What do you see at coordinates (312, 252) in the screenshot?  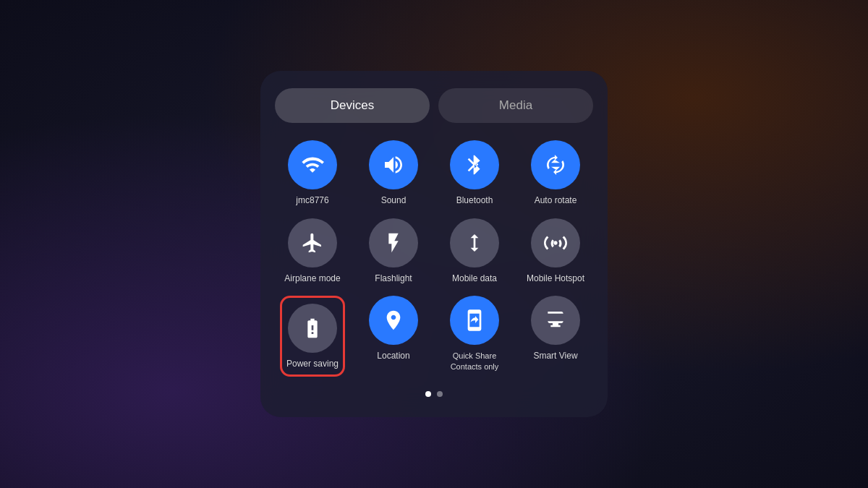 I see `tile-airplane: Airplane mode` at bounding box center [312, 252].